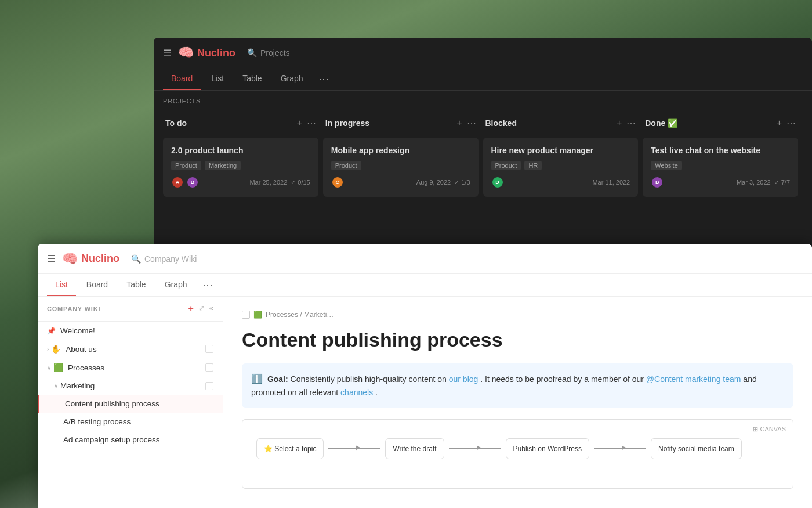 The image size is (812, 508). I want to click on col-done-add-icon: +, so click(780, 123).